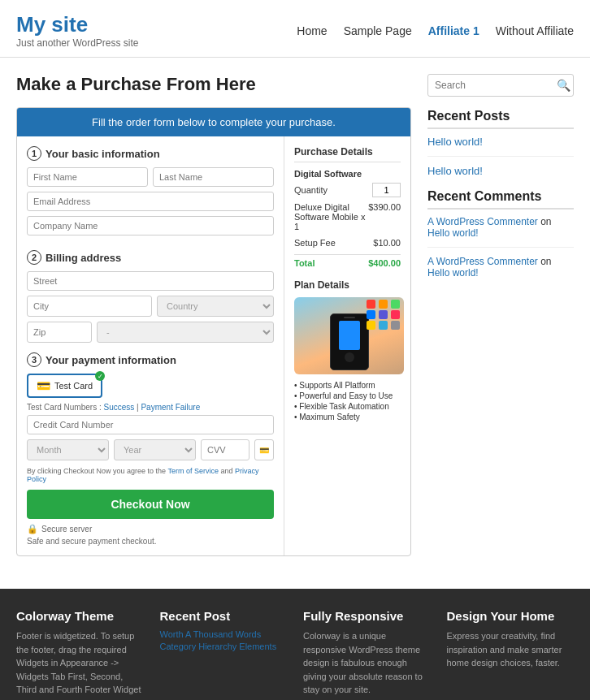 The image size is (590, 700). What do you see at coordinates (119, 408) in the screenshot?
I see `success-link: Success` at bounding box center [119, 408].